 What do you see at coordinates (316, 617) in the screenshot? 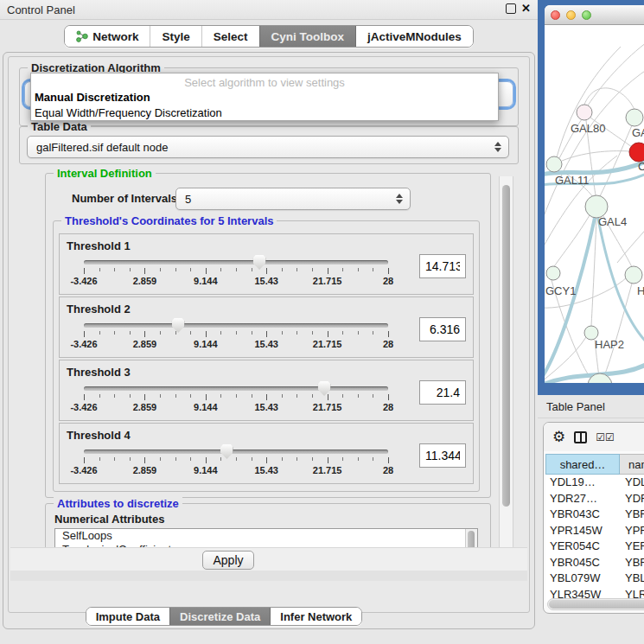
I see `tab-label: Infer Network` at bounding box center [316, 617].